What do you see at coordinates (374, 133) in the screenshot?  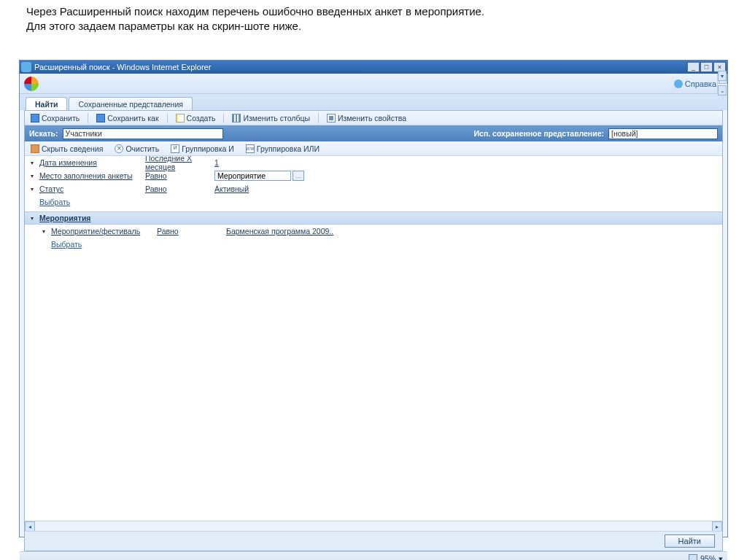 I see `search-row: Искать: Исп. сохраненное представление:` at bounding box center [374, 133].